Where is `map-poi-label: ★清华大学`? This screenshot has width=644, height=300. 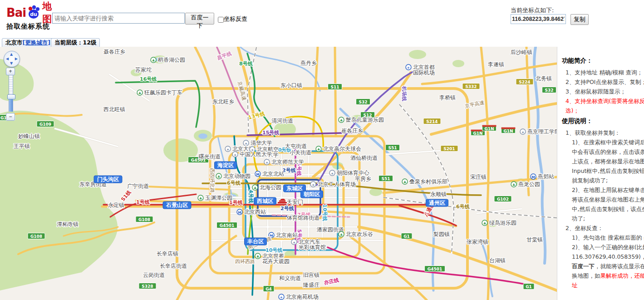
map-poi-label: ★清华大学 is located at coordinates (258, 143).